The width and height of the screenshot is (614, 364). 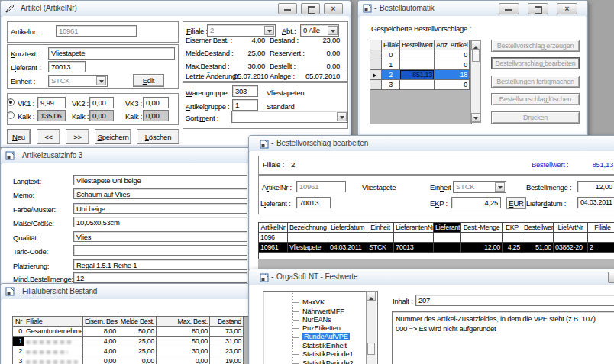 What do you see at coordinates (348, 227) in the screenshot?
I see `col-header: Lieferdatum` at bounding box center [348, 227].